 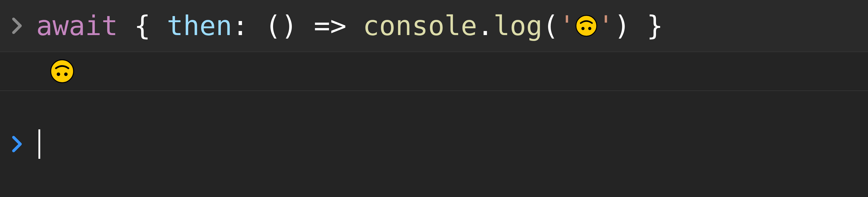 What do you see at coordinates (142, 26) in the screenshot?
I see `brace-open: {` at bounding box center [142, 26].